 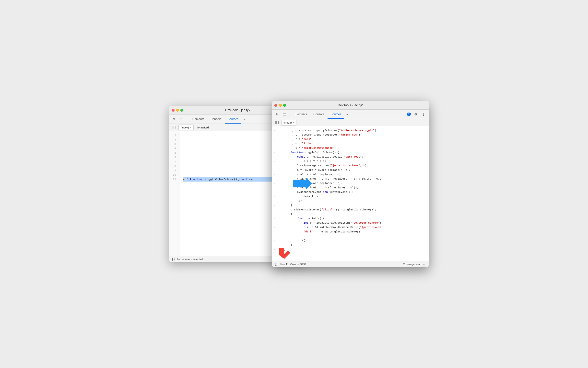 What do you see at coordinates (353, 210) in the screenshot?
I see `code-line-2-19: c.addEventListener("click", ()=>toggleCo…` at bounding box center [353, 210].